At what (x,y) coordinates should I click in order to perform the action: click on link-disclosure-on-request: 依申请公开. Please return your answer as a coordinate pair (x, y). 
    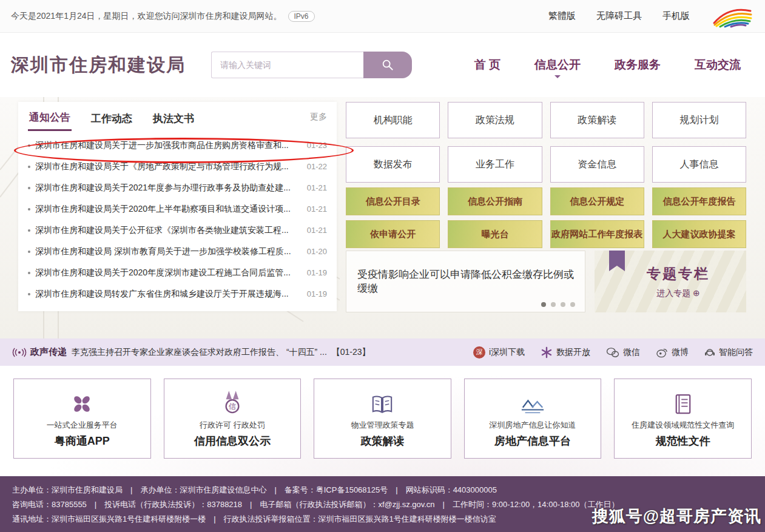
    Looking at the image, I should click on (393, 234).